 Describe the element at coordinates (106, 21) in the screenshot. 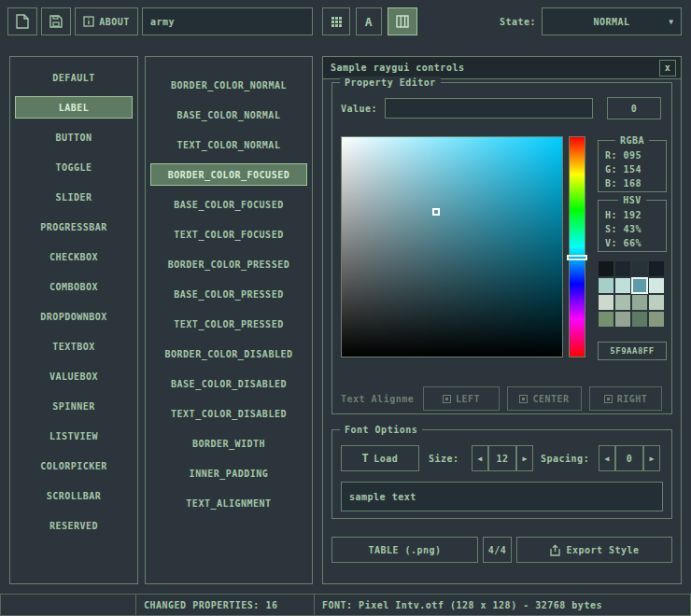

I see `about-button: ABOUT` at that location.